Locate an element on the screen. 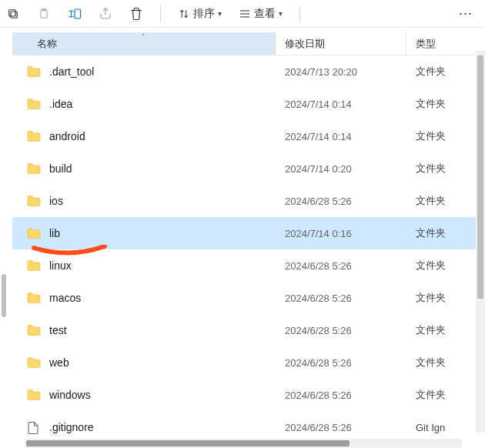 The image size is (485, 448). file-row: web2024/6/28 5:26文件夹 is located at coordinates (249, 363).